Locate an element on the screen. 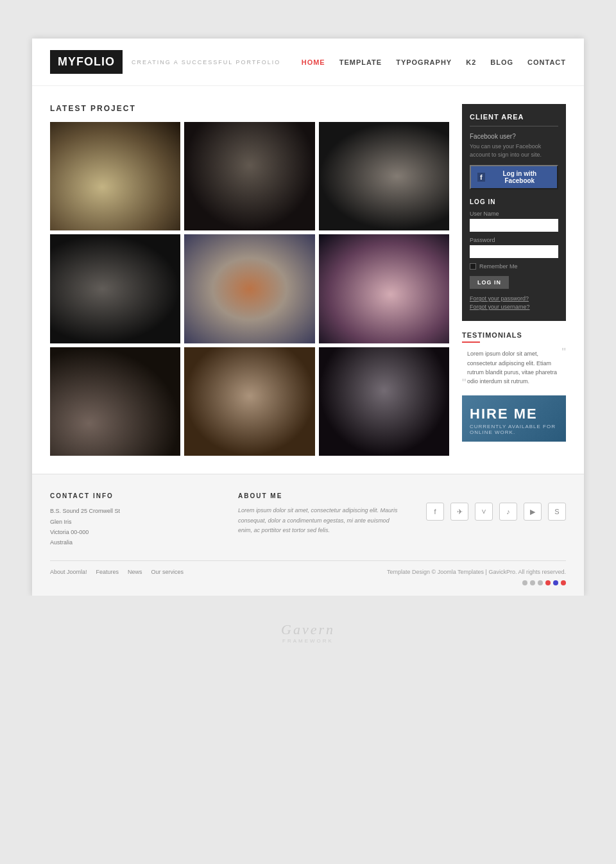  password-input is located at coordinates (514, 252).